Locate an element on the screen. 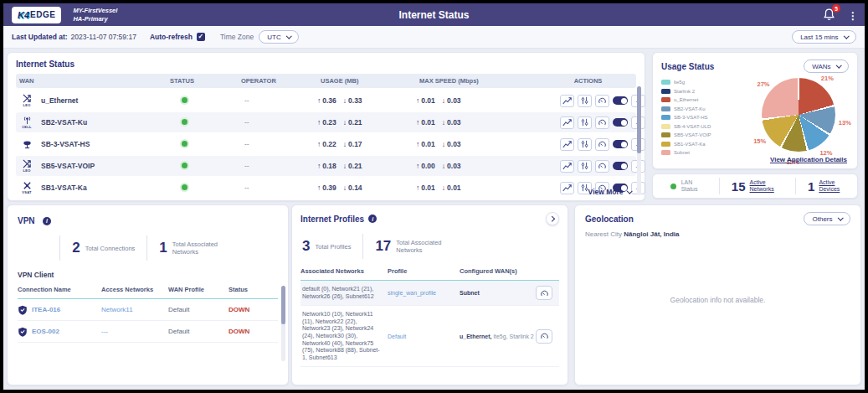  status-up-dot is located at coordinates (184, 122).